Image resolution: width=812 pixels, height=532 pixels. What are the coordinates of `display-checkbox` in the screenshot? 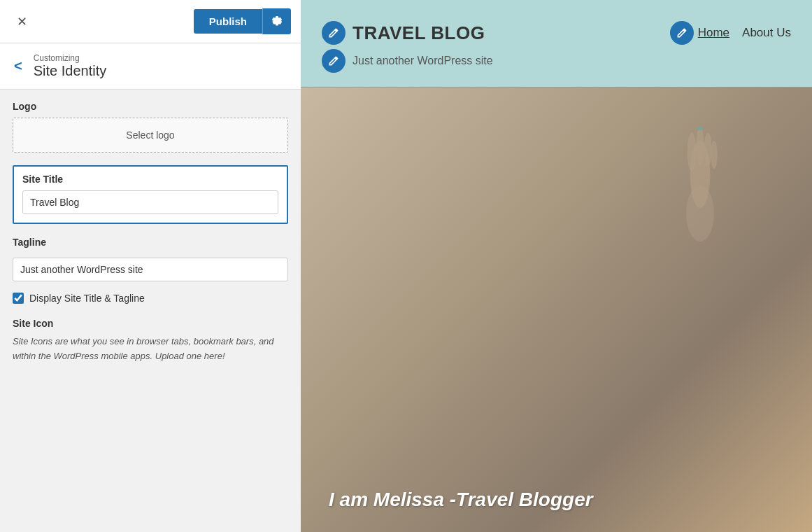 It's located at (18, 298).